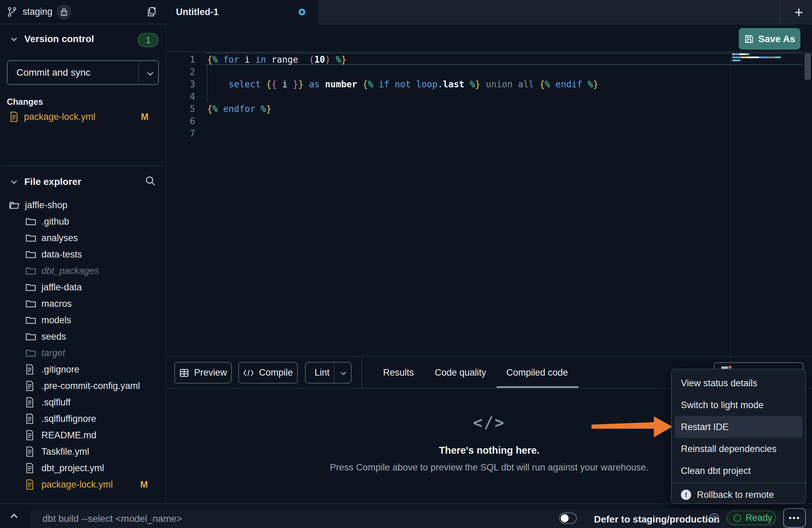 Image resolution: width=812 pixels, height=528 pixels. Describe the element at coordinates (448, 121) in the screenshot. I see `code-line-6: 6` at that location.